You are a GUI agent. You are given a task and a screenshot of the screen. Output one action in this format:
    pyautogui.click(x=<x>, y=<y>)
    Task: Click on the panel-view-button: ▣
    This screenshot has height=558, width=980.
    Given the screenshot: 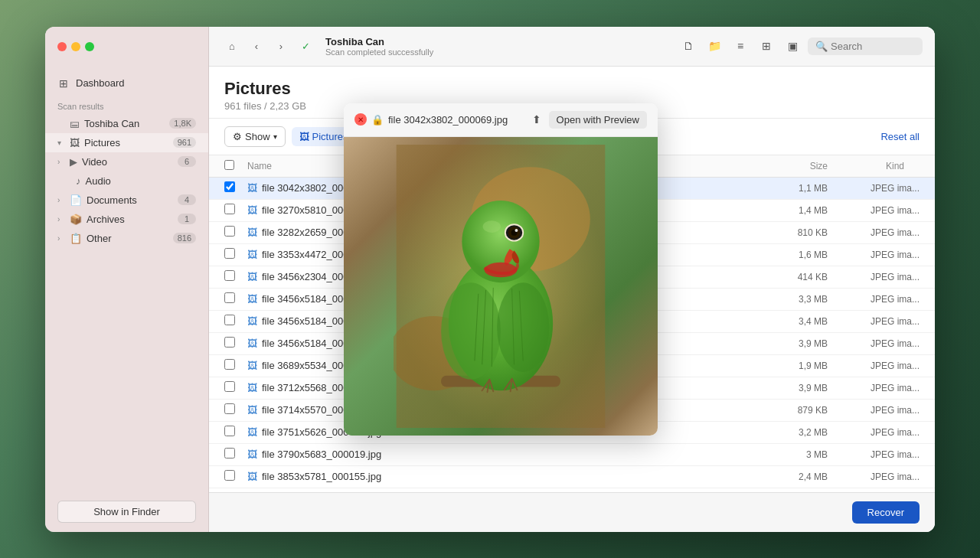 What is the action you would take?
    pyautogui.click(x=792, y=46)
    